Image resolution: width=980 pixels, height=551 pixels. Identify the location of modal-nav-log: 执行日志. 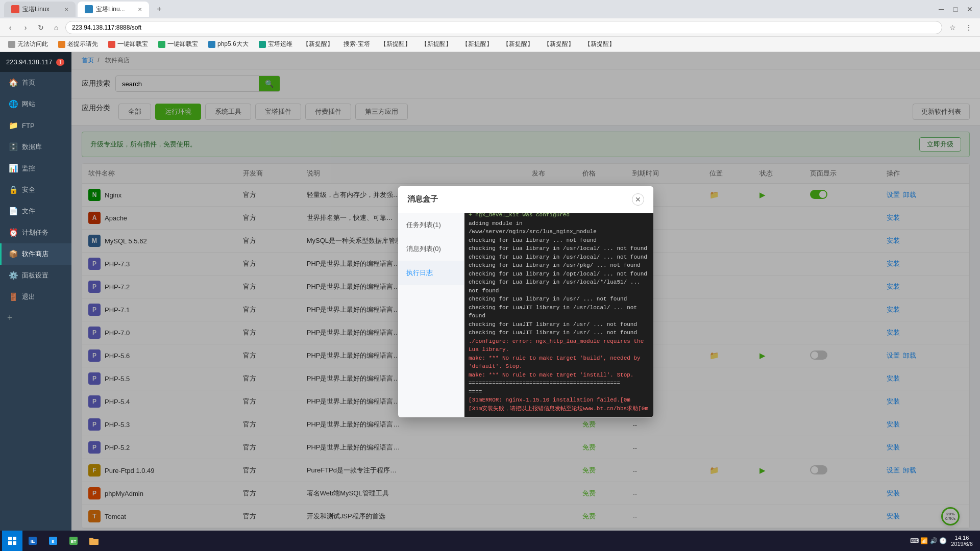
(431, 273).